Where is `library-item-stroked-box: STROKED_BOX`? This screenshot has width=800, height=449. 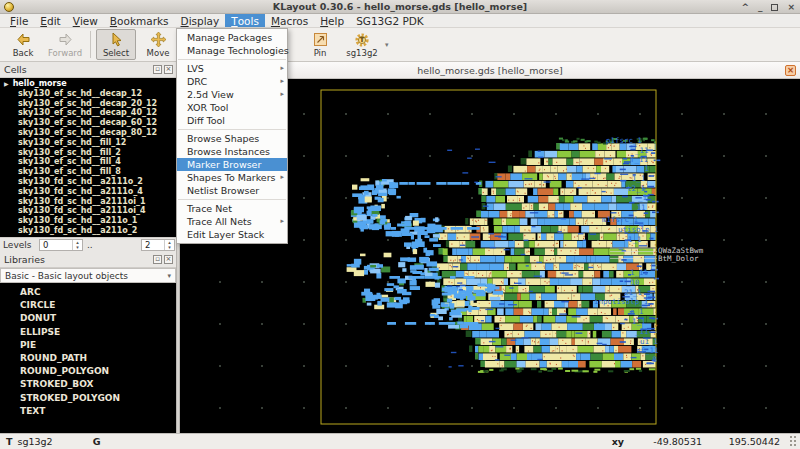
library-item-stroked-box: STROKED_BOX is located at coordinates (88, 384).